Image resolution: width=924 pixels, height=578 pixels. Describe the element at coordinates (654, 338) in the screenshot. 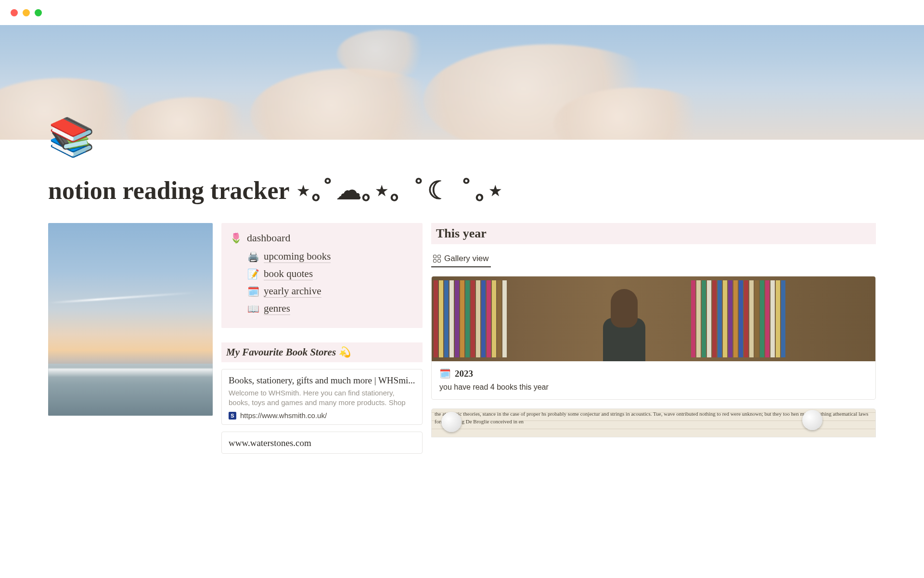

I see `gallery-card-2023: 🗓️ 2023 you have read 4 books this year` at that location.